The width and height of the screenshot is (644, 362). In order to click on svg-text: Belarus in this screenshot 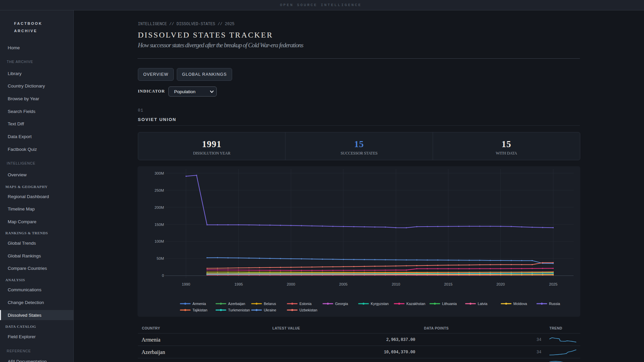, I will do `click(270, 304)`.